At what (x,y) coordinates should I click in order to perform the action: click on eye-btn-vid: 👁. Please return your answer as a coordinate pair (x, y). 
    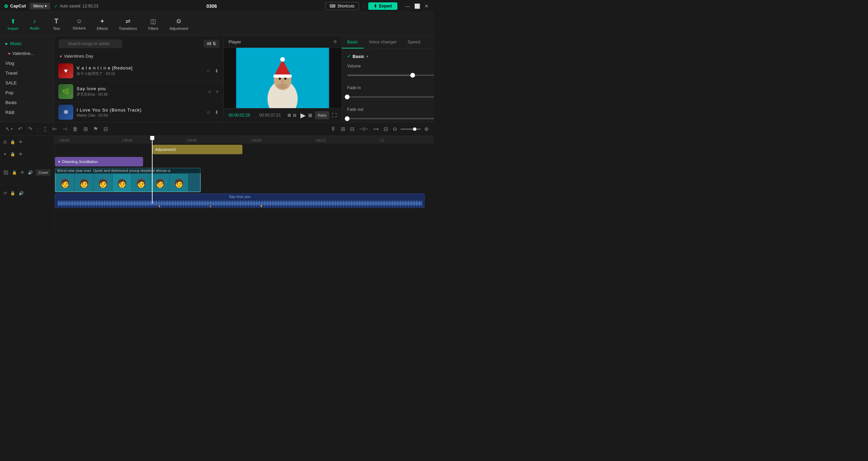
    Looking at the image, I should click on (22, 173).